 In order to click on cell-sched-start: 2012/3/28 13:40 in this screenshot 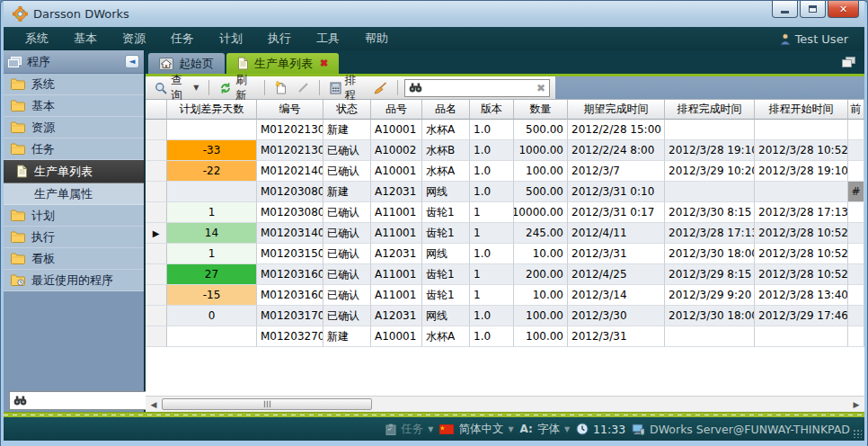, I will do `click(802, 295)`.